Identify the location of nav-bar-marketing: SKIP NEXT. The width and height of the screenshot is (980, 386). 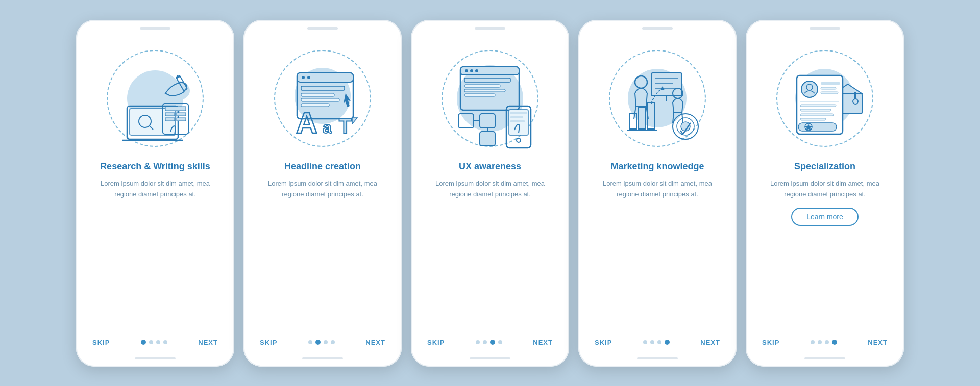
(657, 343).